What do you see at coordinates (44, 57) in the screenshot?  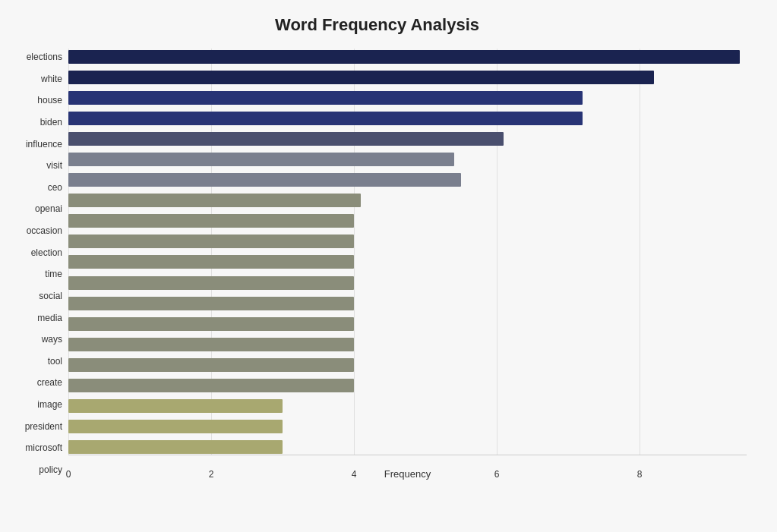 I see `y-axis-label: elections` at bounding box center [44, 57].